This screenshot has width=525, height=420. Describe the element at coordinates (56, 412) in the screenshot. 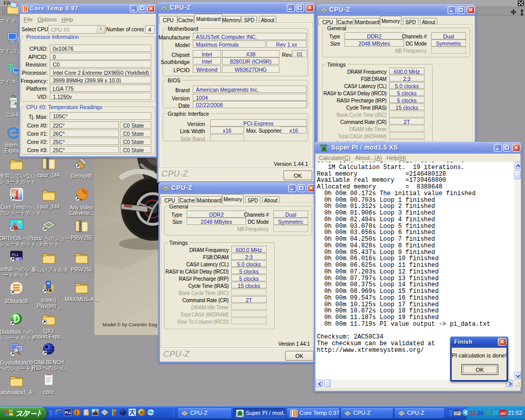

I see `svg-text: e` at that location.